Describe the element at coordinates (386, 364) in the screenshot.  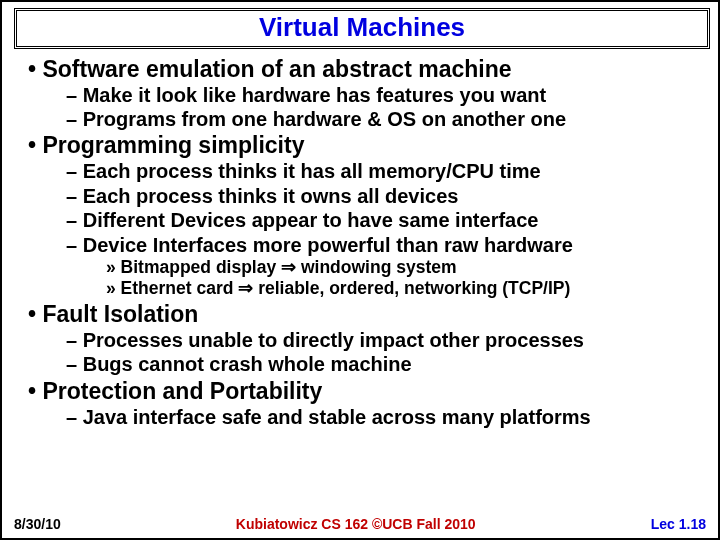
I see `sub-bullet: – Bugs cannot crash whole machine` at that location.